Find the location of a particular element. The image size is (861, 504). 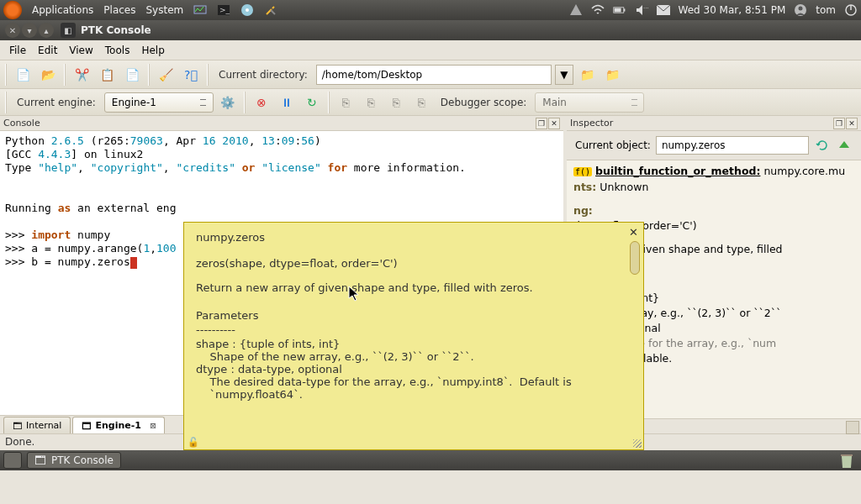

scope-label: Debugger scope: is located at coordinates (483, 102).